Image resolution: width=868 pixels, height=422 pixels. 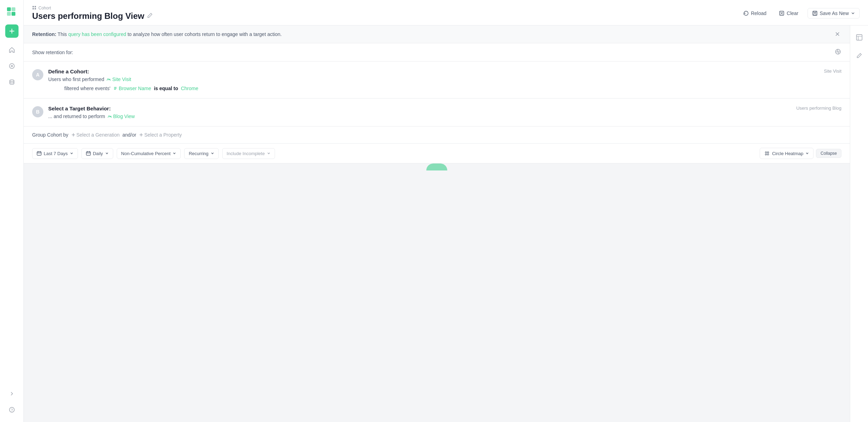 What do you see at coordinates (437, 80) in the screenshot?
I see `section-a: A Define a Cohort: Users who first perfo…` at bounding box center [437, 80].